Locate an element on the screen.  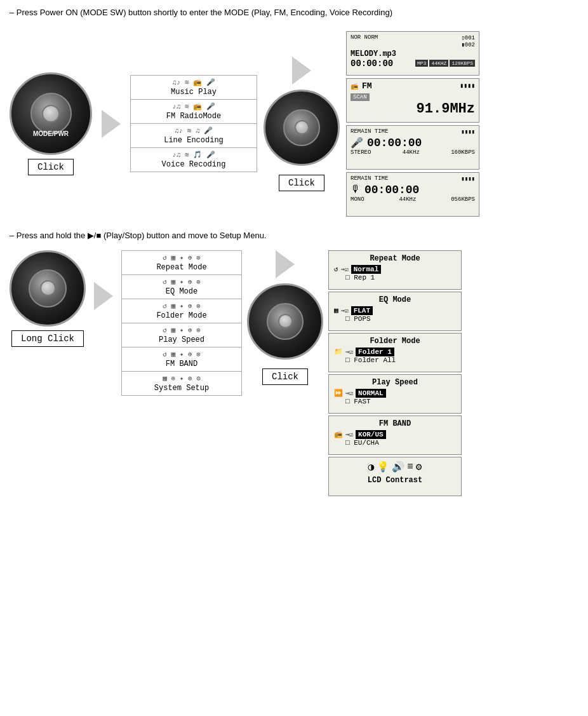
fmband-screen-title: FM BAND is located at coordinates (395, 424).